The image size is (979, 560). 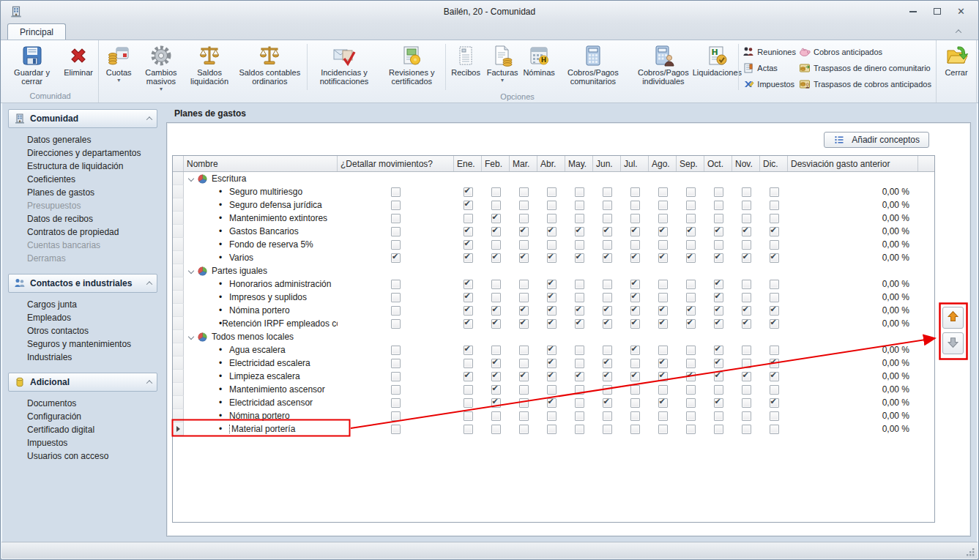 I want to click on group-row-escritura: Escritura, so click(x=554, y=179).